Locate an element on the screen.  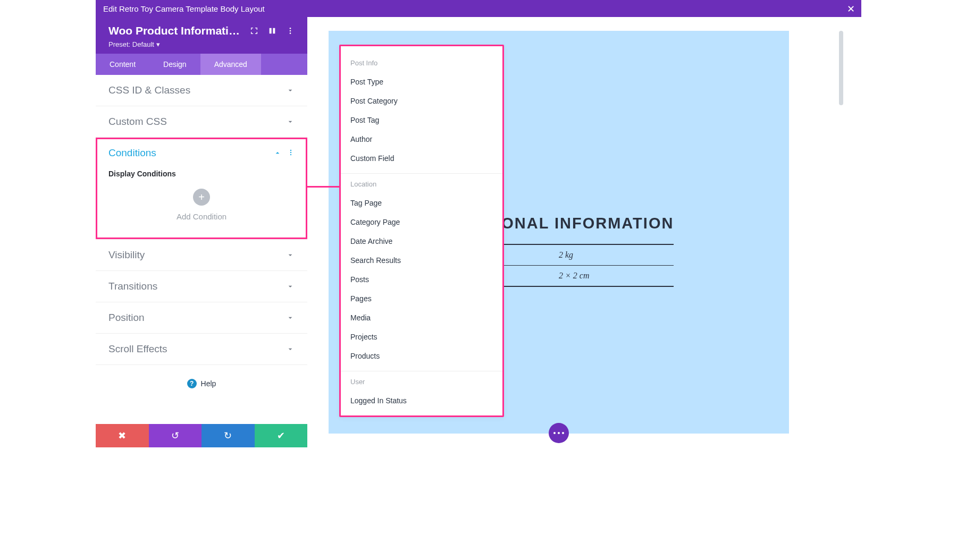
redo-button: ↻ is located at coordinates (228, 436).